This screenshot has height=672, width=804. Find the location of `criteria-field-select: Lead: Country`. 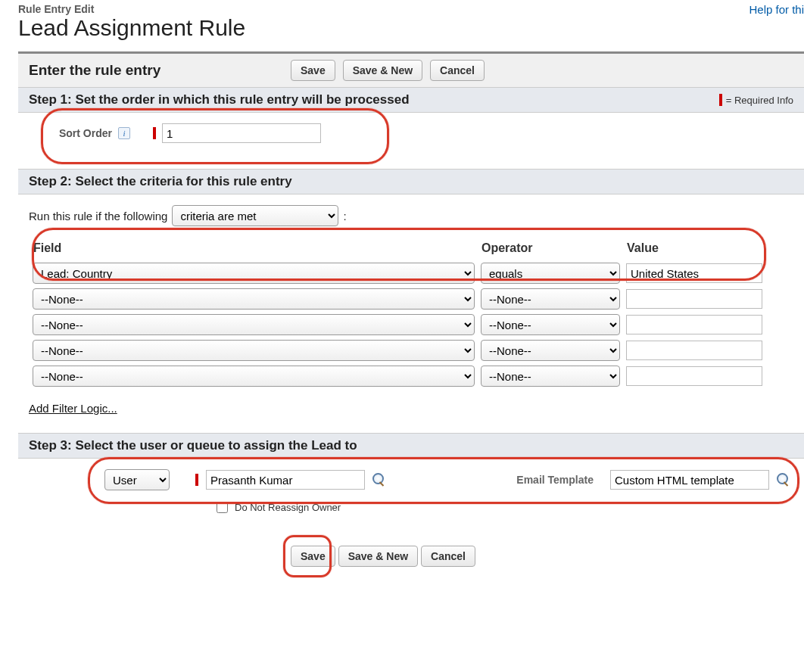

criteria-field-select: Lead: Country is located at coordinates (254, 273).